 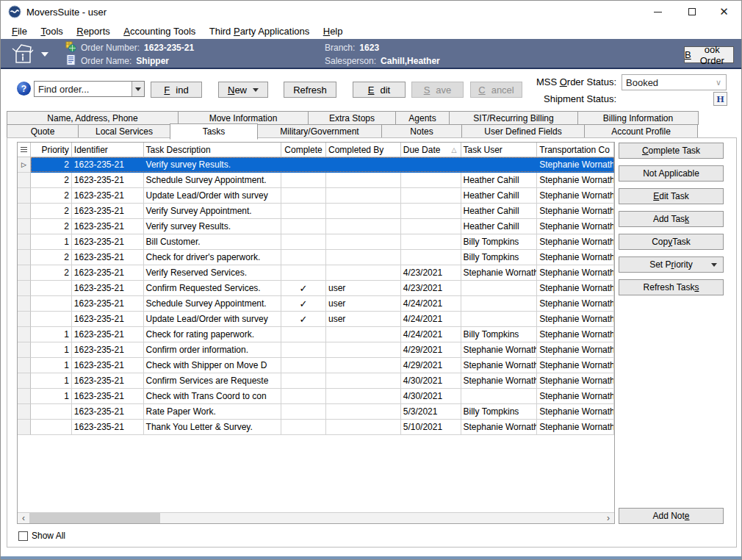 What do you see at coordinates (671, 219) in the screenshot?
I see `add-task-button: Add Task` at bounding box center [671, 219].